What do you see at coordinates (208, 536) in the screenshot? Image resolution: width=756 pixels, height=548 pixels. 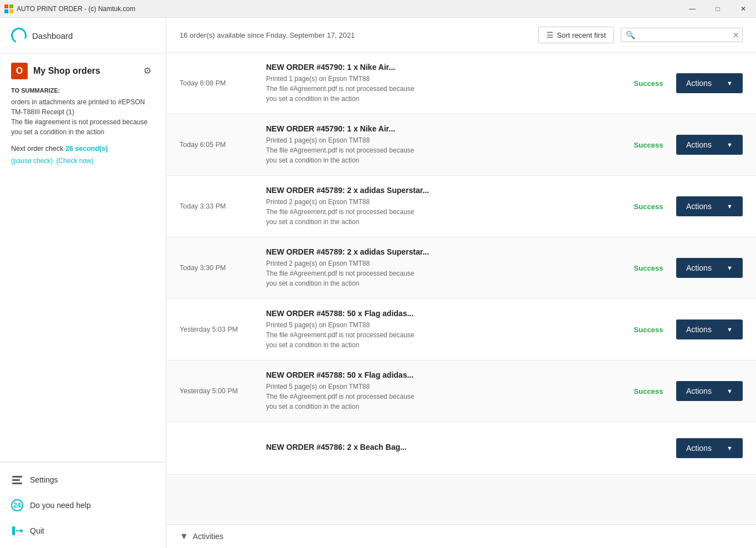 I see `activities-label: Activities` at bounding box center [208, 536].